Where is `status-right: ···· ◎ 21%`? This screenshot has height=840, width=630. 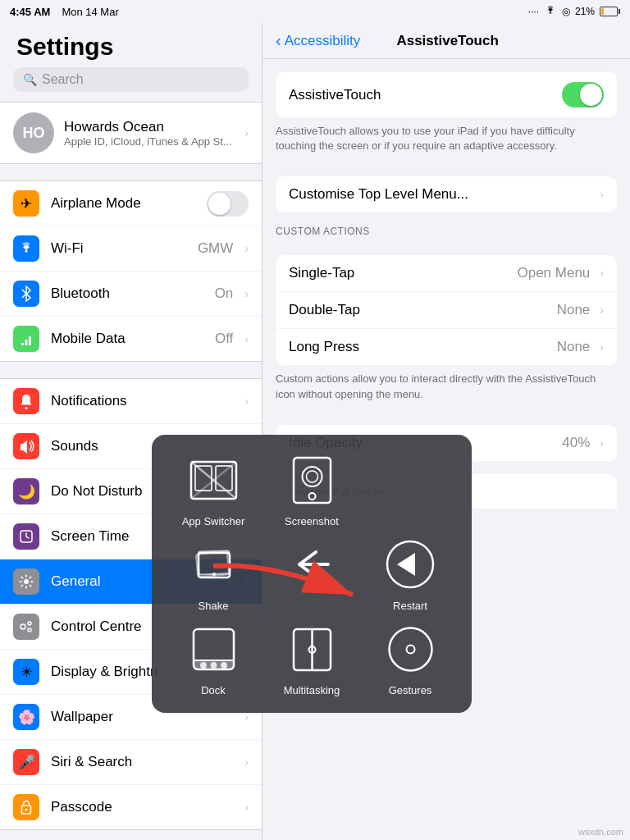
status-right: ···· ◎ 21% is located at coordinates (574, 11).